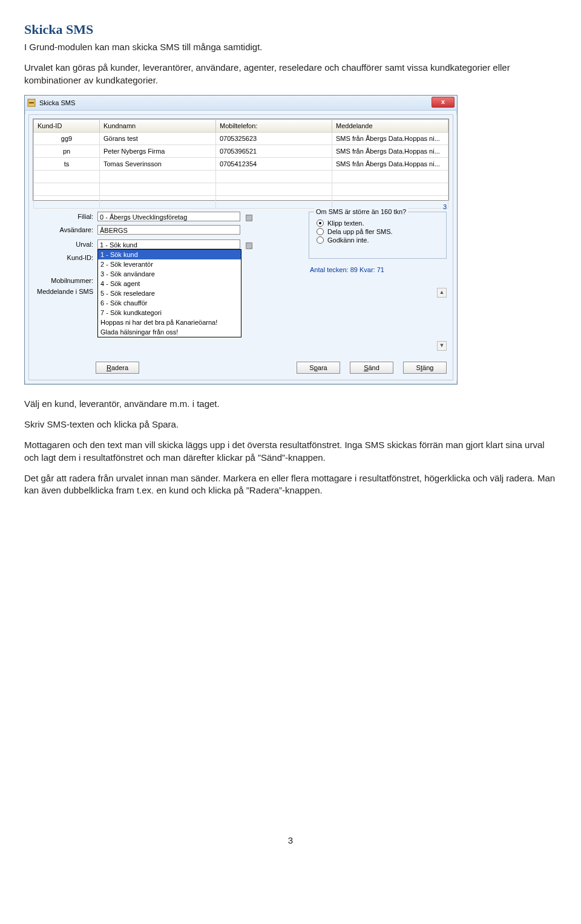 This screenshot has height=924, width=581. I want to click on radio-label: Godkänn inte., so click(349, 240).